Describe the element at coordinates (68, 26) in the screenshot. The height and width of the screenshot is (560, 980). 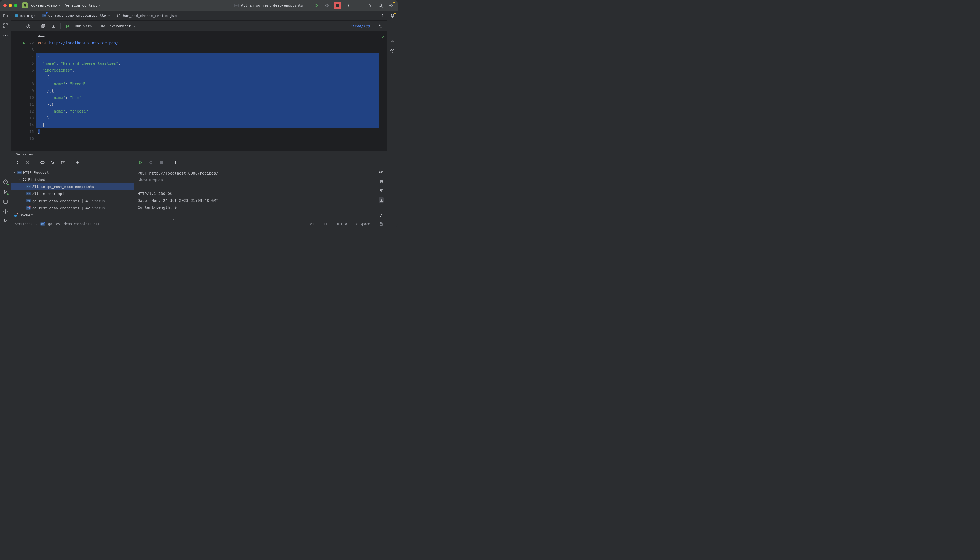
I see `run-all-button` at that location.